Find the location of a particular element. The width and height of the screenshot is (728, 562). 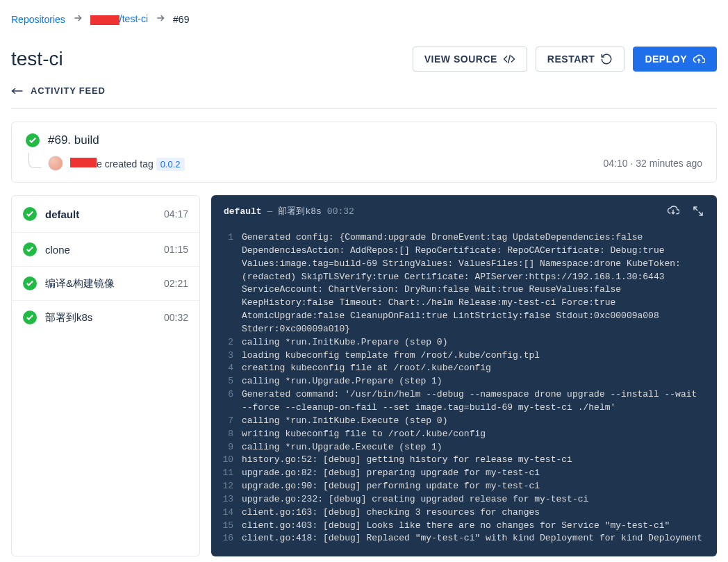

log-line-text: upgrade.go:82: [debug] preparing upgrade… is located at coordinates (474, 474).